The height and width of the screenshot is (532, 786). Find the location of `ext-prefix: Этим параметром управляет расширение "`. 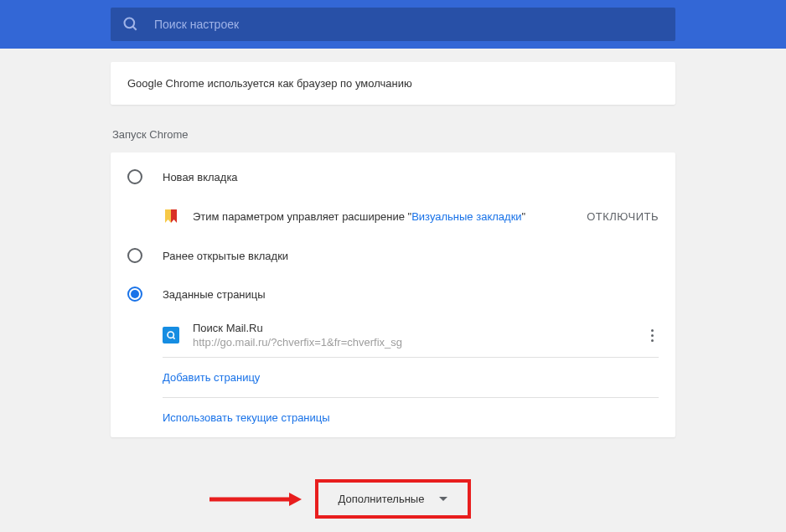

ext-prefix: Этим параметром управляет расширение " is located at coordinates (302, 216).